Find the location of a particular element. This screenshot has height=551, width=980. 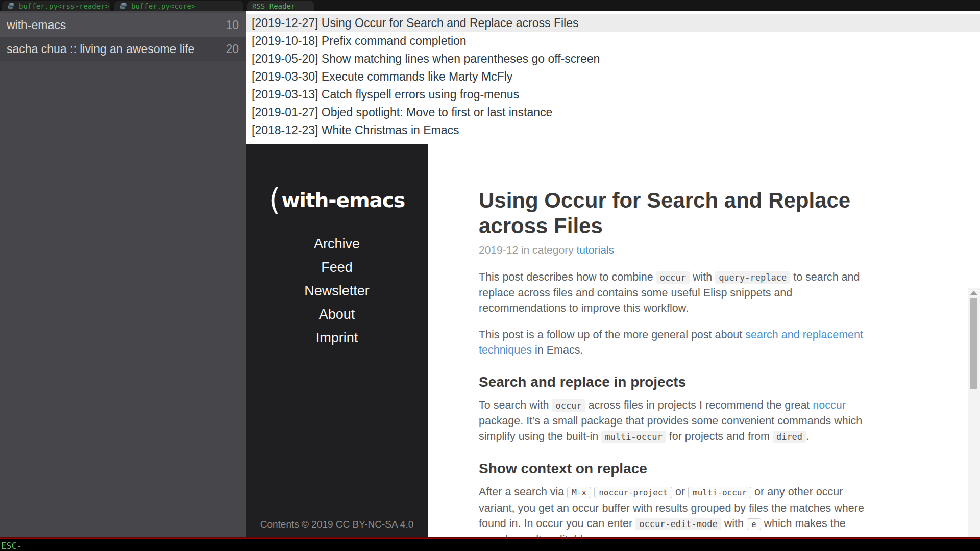

text-run: This post describes how to combine is located at coordinates (568, 277).